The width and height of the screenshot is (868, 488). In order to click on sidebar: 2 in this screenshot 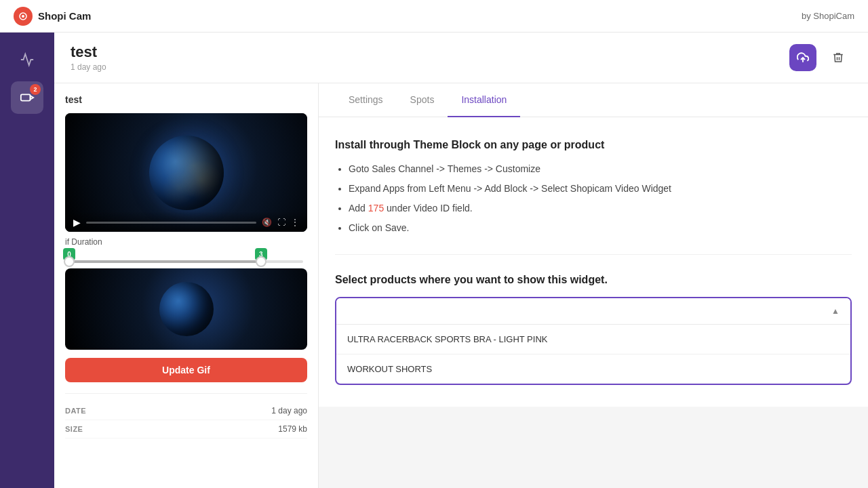, I will do `click(27, 260)`.